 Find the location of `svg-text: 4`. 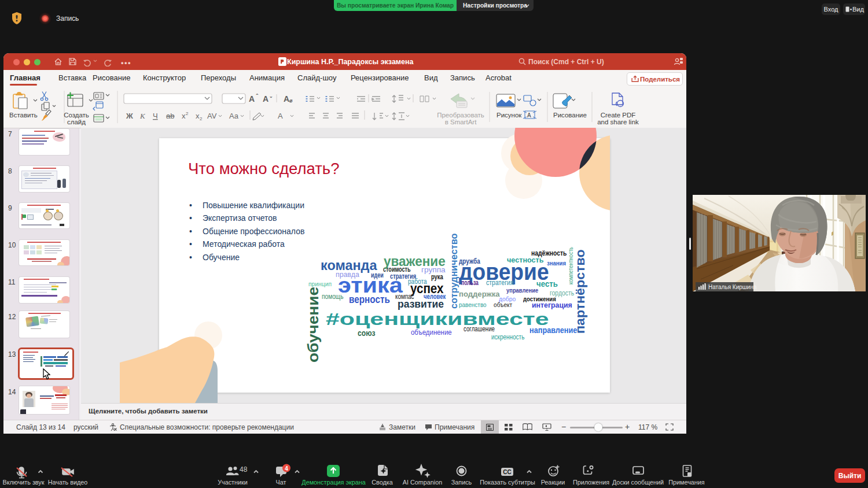

svg-text: 4 is located at coordinates (286, 468).